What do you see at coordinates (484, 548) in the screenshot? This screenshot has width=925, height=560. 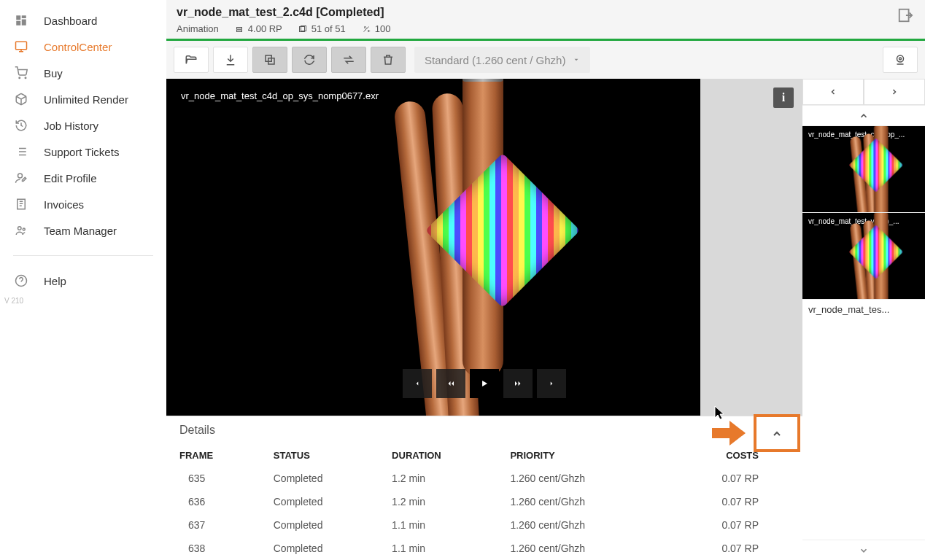 I see `table-row: 638 Completed 1.1 min 1.260 cent/Ghzh 0.…` at bounding box center [484, 548].